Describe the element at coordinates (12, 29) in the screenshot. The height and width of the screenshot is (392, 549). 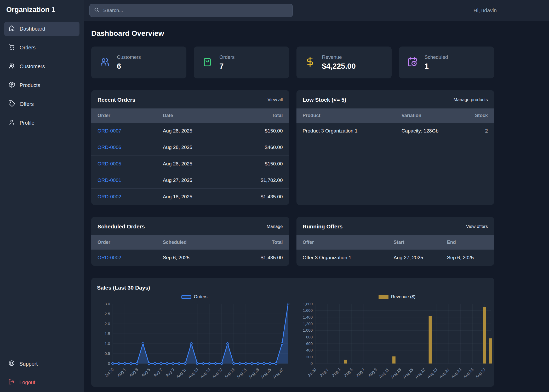
I see `home-icon` at that location.